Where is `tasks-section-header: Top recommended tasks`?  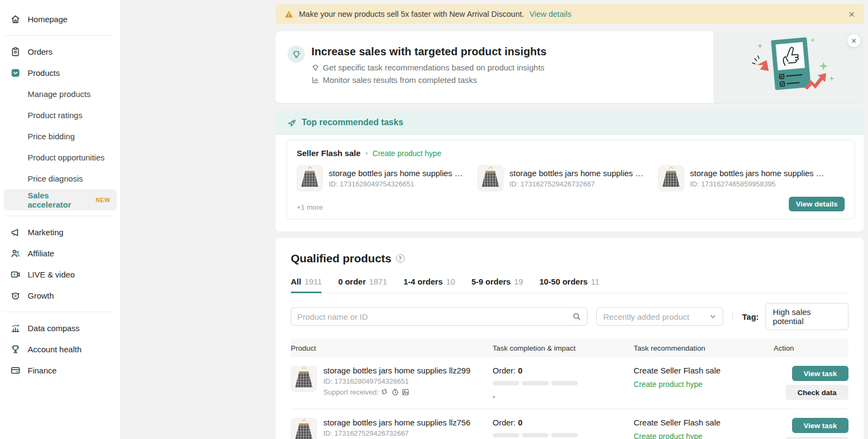 tasks-section-header: Top recommended tasks is located at coordinates (570, 122).